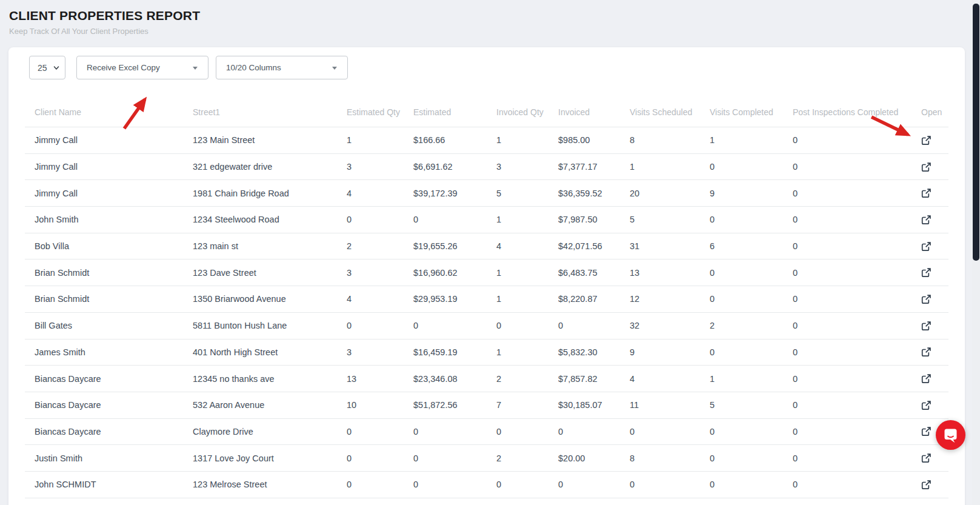 This screenshot has width=980, height=505. What do you see at coordinates (487, 112) in the screenshot?
I see `table-header-row: Client NameStreet1Estimated QtyEstimated…` at bounding box center [487, 112].